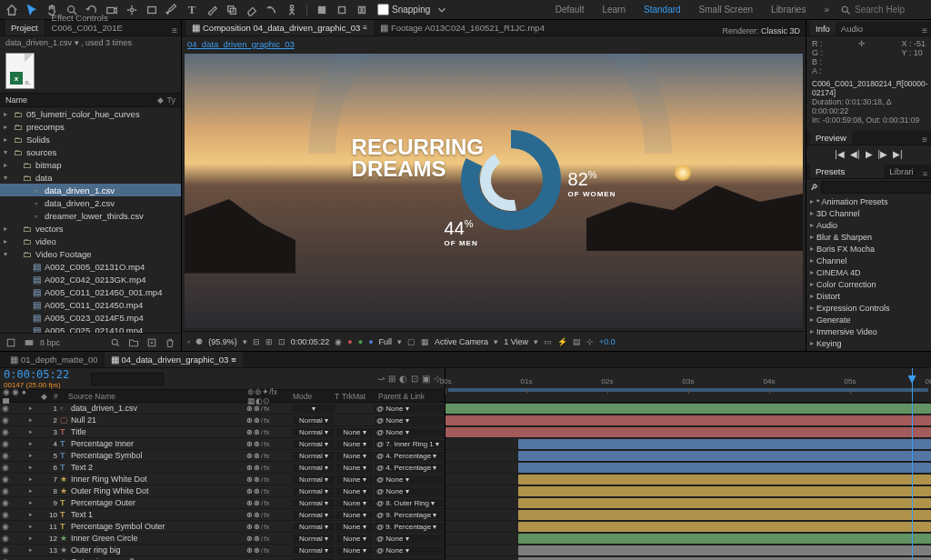  I want to click on tab-effect-controls: Effect Controls C006_C001_201E, so click(107, 23).